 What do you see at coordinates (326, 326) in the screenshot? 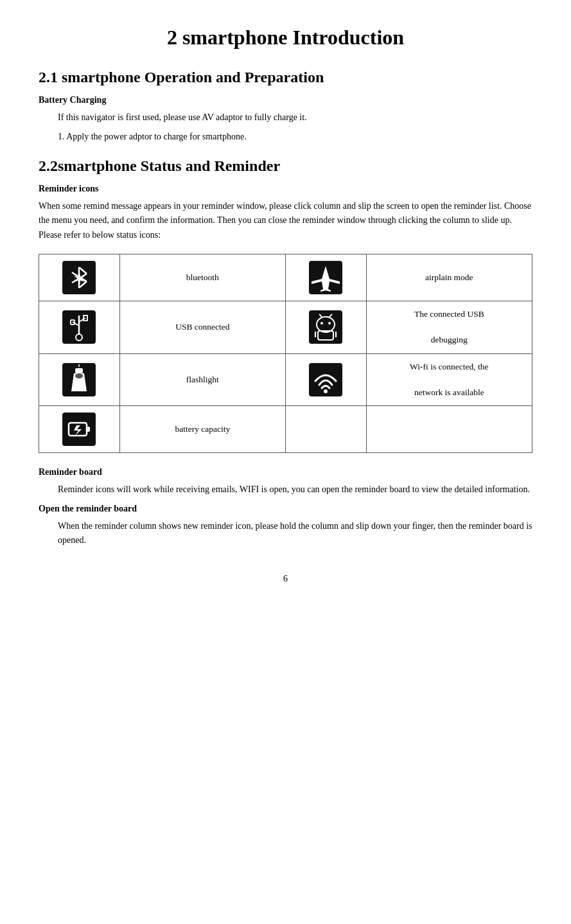
I see `android-debug-icon` at bounding box center [326, 326].